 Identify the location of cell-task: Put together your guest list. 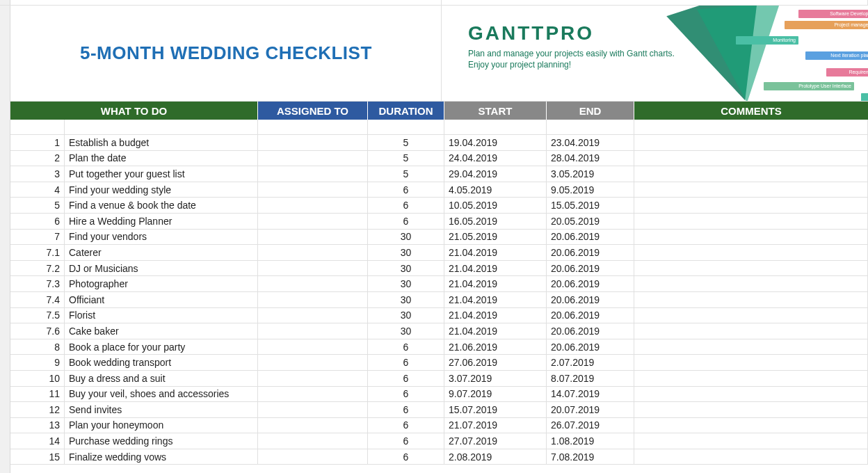
(161, 174).